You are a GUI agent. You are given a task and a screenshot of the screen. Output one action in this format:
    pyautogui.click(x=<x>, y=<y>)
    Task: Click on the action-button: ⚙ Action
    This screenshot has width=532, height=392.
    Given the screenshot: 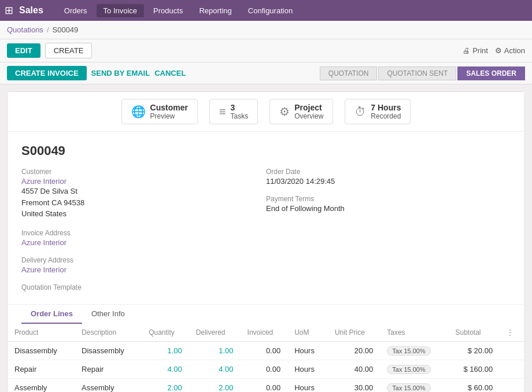 What is the action you would take?
    pyautogui.click(x=510, y=51)
    